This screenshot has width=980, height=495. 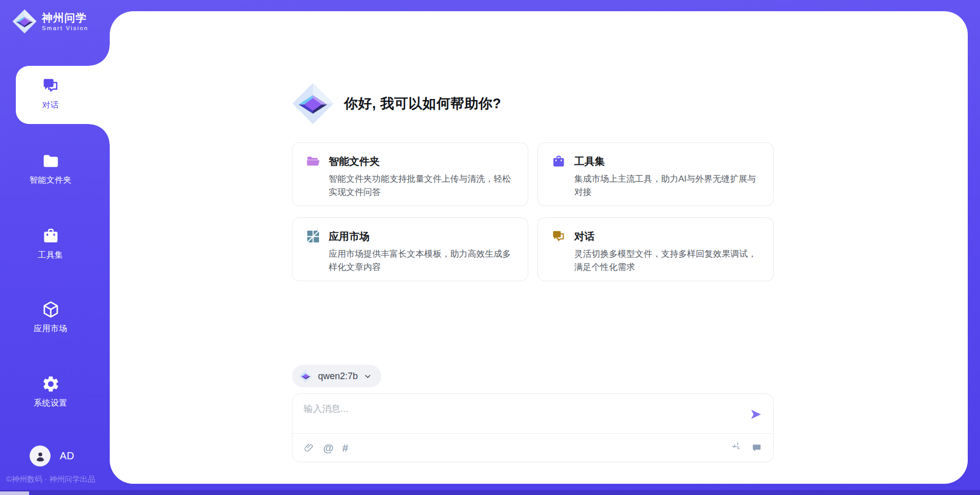 I want to click on chat-square-icon, so click(x=756, y=448).